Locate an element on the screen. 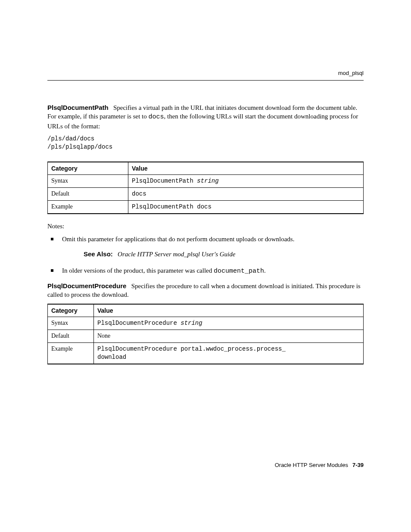 The width and height of the screenshot is (411, 532). see-also-label: See Also: is located at coordinates (98, 254).